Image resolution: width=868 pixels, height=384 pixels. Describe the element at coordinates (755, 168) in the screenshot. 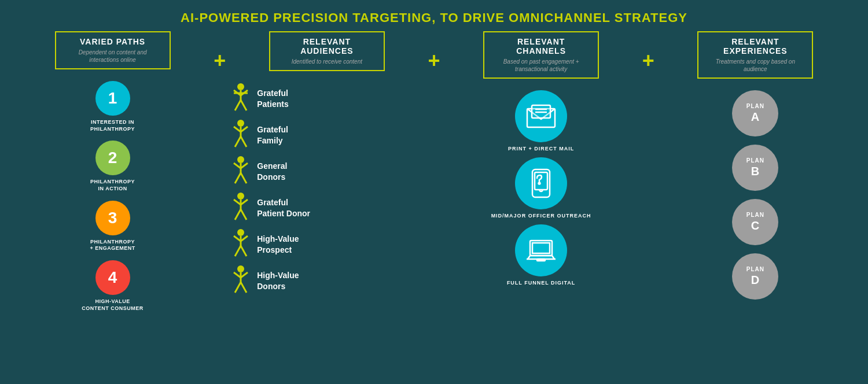

I see `plan-circle-b: PLANB` at that location.